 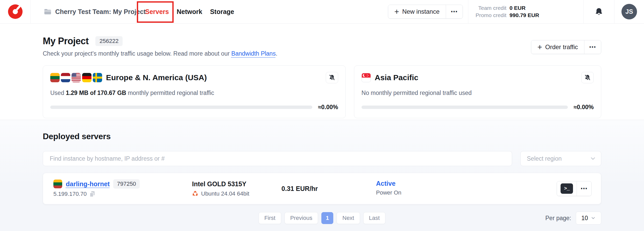 I want to click on server-cpu: Intel GOLD 5315Y, so click(x=221, y=184).